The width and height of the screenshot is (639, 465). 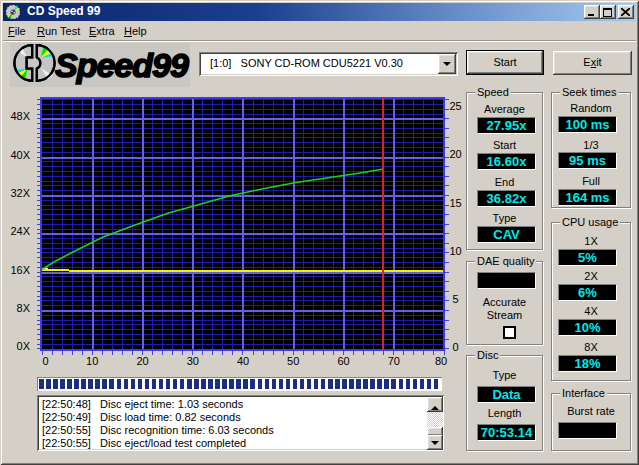 I want to click on svg-text: 80, so click(x=441, y=361).